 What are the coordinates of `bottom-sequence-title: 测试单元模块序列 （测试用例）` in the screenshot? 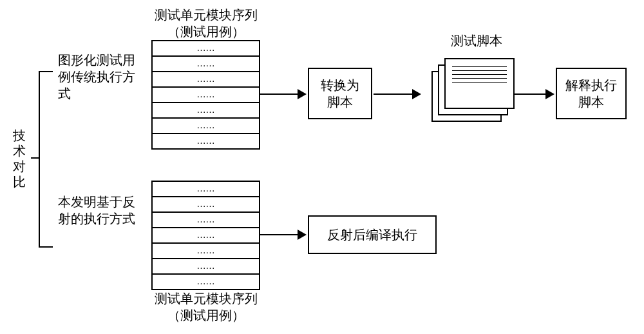 It's located at (206, 307).